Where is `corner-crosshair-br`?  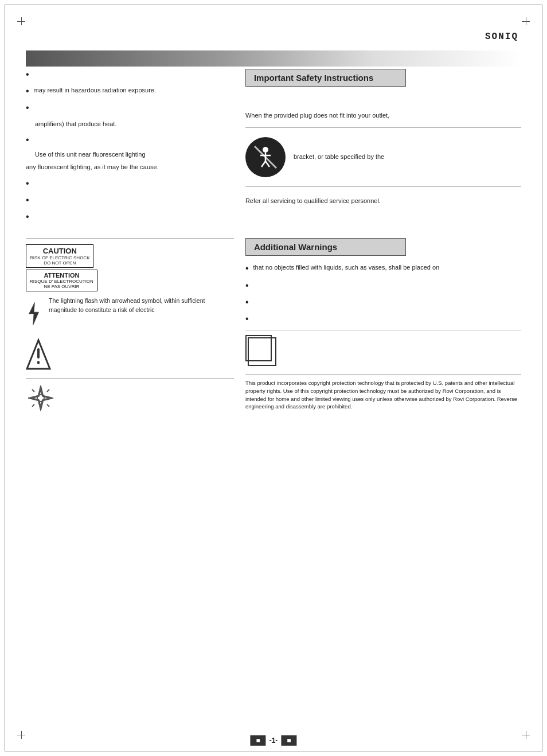 corner-crosshair-br is located at coordinates (526, 735).